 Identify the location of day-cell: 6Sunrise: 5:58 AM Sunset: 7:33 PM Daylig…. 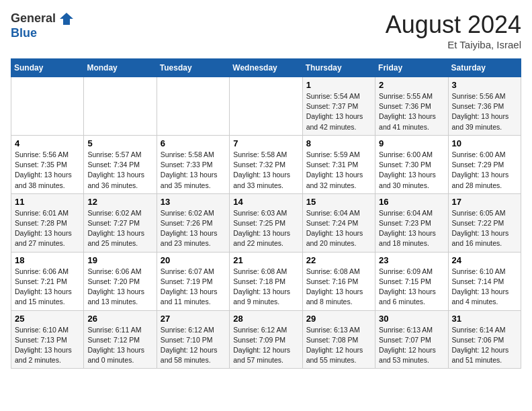
(193, 164).